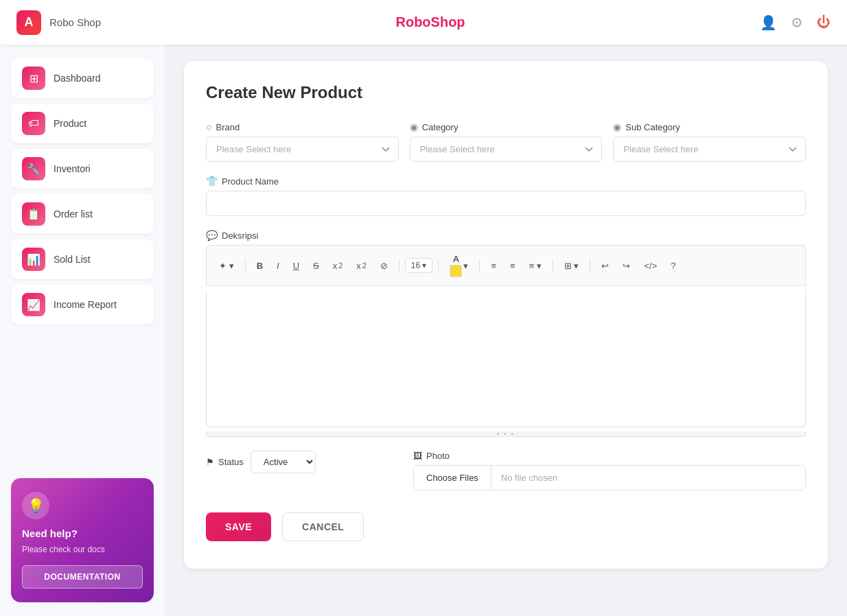  What do you see at coordinates (278, 266) in the screenshot?
I see `italic-button: I` at bounding box center [278, 266].